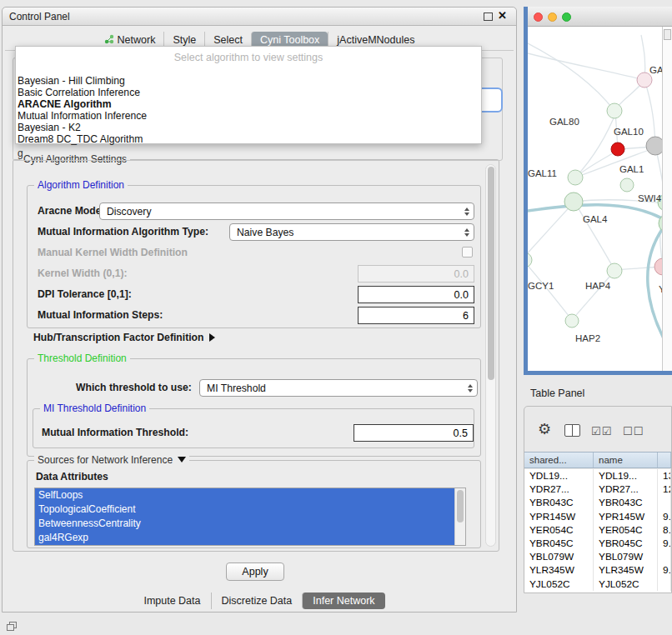 This screenshot has width=672, height=635. I want to click on gear-icon: ⚙, so click(544, 429).